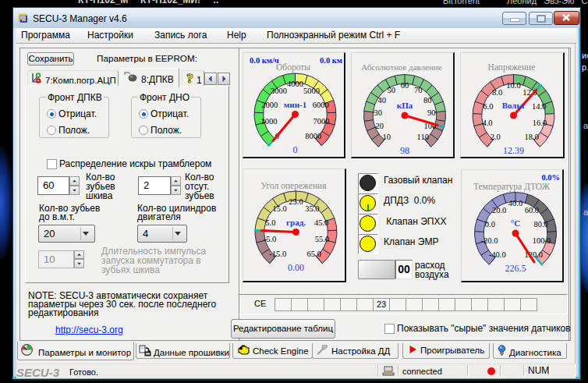 The image size is (588, 383). What do you see at coordinates (540, 225) in the screenshot?
I see `svg-text: 80.0` at bounding box center [540, 225].